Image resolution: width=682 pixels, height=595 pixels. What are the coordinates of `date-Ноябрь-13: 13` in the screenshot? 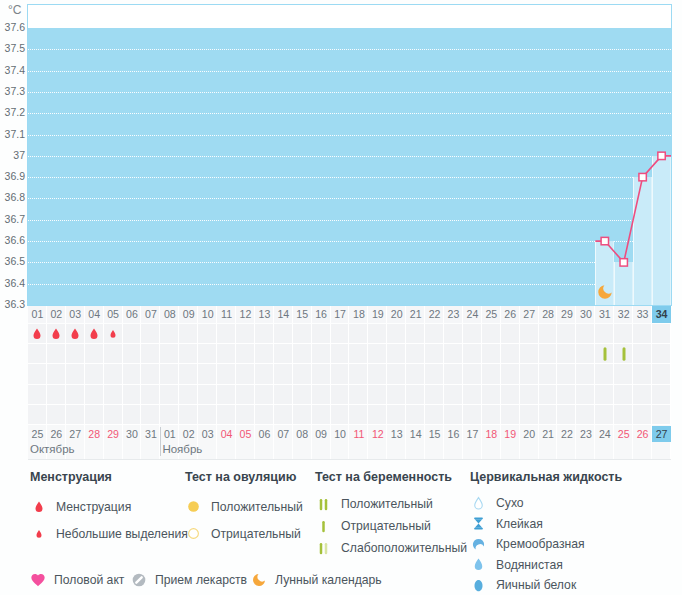 It's located at (396, 434).